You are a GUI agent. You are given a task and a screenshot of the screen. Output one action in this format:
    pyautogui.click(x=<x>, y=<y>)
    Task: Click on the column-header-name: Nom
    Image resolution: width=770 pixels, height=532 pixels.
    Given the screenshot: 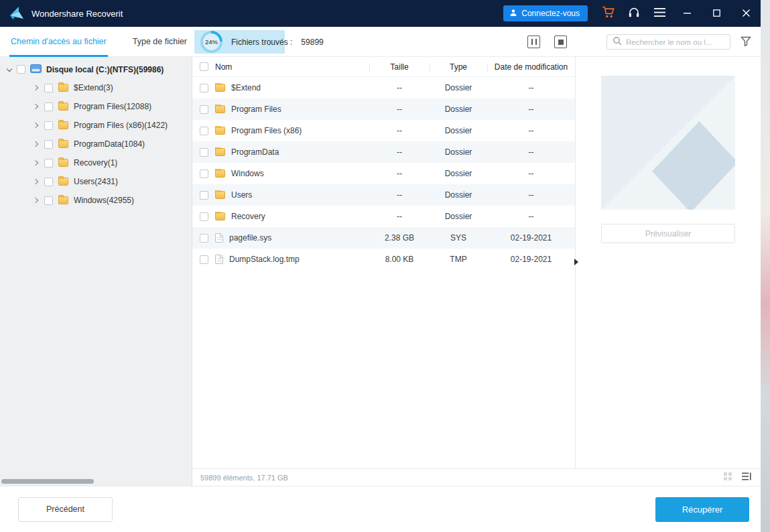 What is the action you would take?
    pyautogui.click(x=292, y=67)
    